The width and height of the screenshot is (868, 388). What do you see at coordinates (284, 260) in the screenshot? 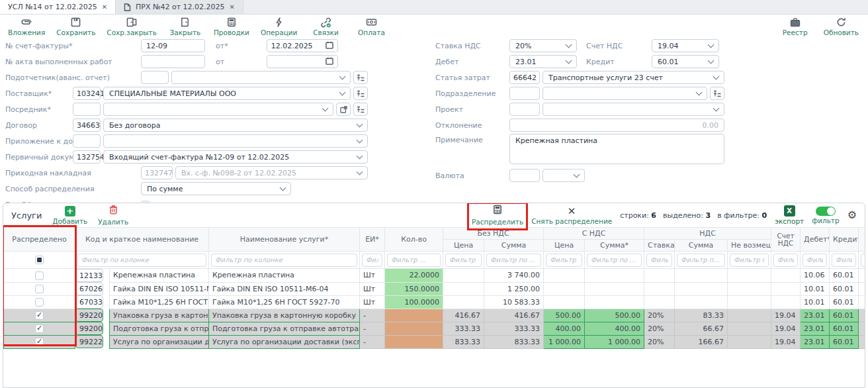
I see `filter-input-service-name` at bounding box center [284, 260].